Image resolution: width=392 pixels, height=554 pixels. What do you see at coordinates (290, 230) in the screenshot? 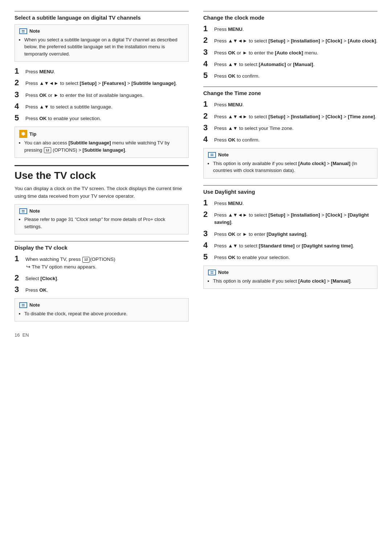
I see `daylight-steps: 1 Press MENU. 2 Press ▲▼◄► to select [Se…` at bounding box center [290, 230].